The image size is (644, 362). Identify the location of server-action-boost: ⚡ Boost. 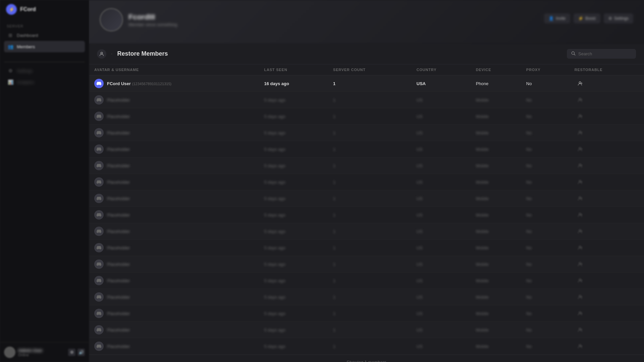
(587, 18).